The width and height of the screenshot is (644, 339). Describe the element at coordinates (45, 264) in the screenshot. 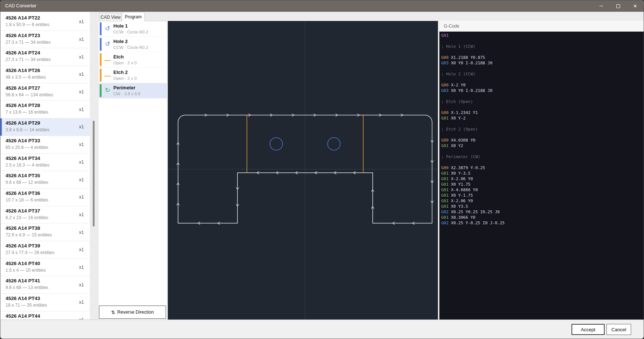

I see `part-name: 4526 A14 PT40` at that location.